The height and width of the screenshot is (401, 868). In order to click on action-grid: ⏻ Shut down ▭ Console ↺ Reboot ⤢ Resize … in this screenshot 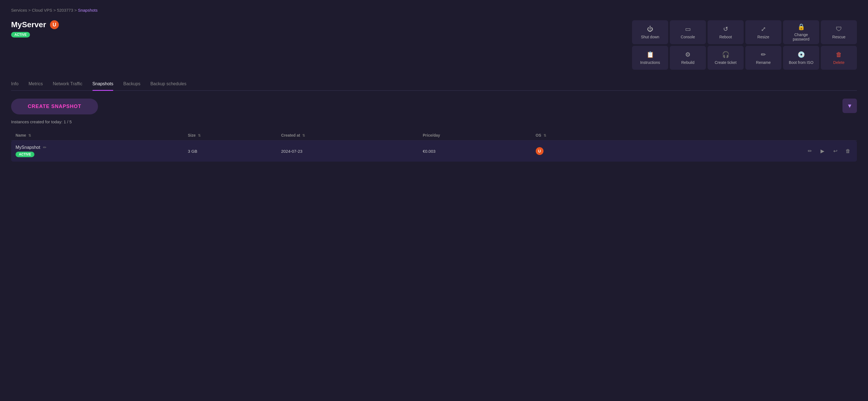, I will do `click(745, 45)`.